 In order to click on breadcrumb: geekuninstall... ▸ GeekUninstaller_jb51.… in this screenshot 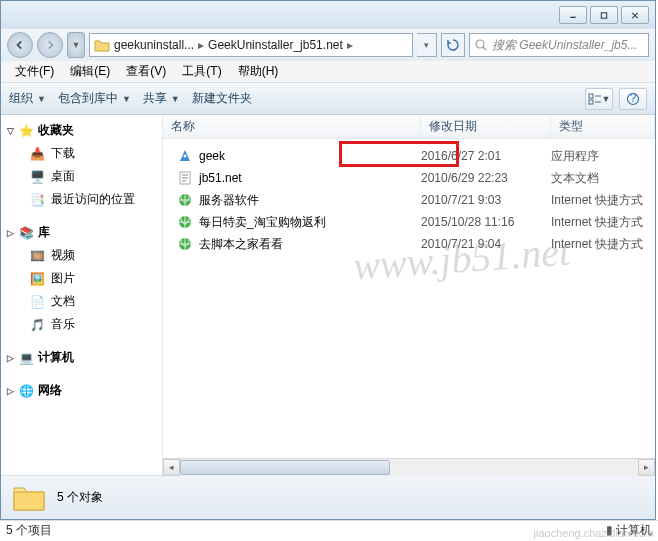, I will do `click(251, 45)`.